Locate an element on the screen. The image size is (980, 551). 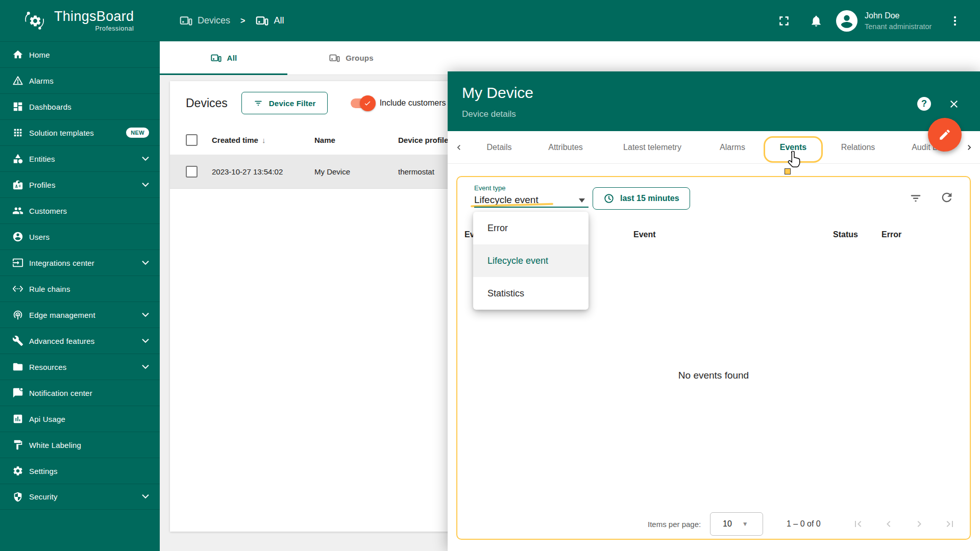
sidebar-item-integrations-center: Integrations center is located at coordinates (80, 262).